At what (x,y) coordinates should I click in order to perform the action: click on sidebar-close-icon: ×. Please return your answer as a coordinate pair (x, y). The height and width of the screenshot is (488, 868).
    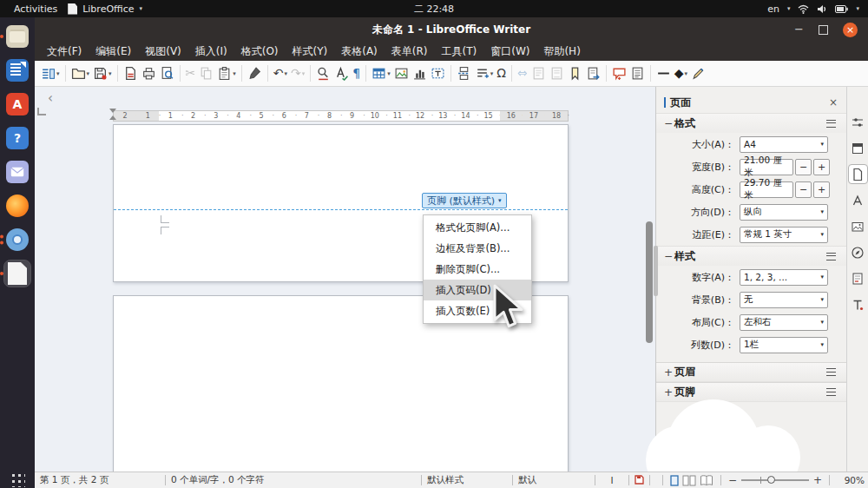
    Looking at the image, I should click on (833, 102).